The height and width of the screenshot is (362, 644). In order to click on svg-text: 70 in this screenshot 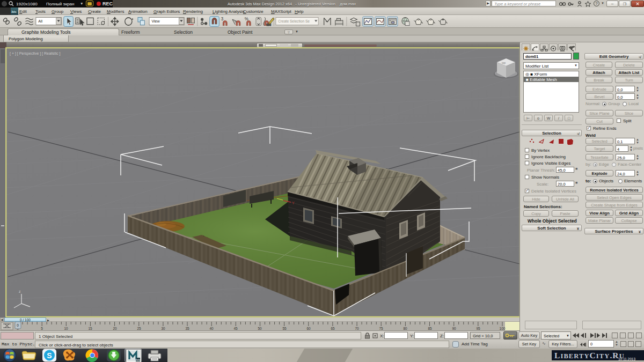, I will do `click(357, 328)`.